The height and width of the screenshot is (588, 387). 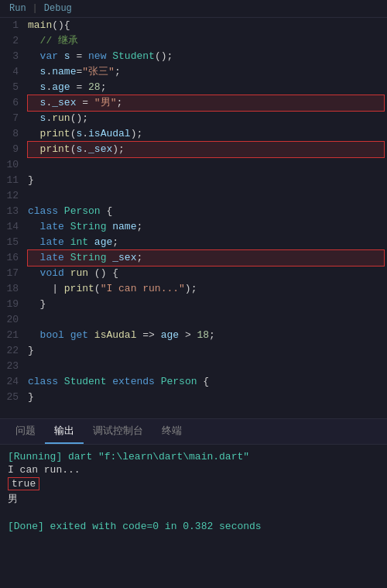 I want to click on code-line-24: class Student extends Person {, so click(x=206, y=382).